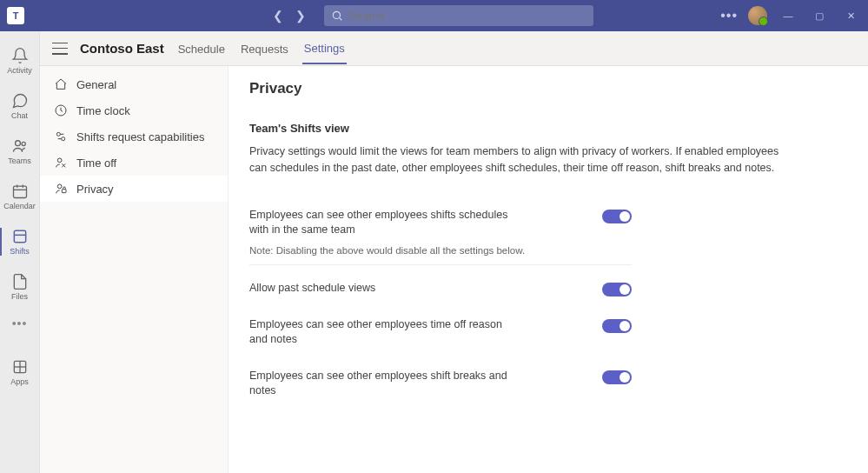 This screenshot has width=868, height=473. What do you see at coordinates (441, 332) in the screenshot?
I see `setting-row-timeoff-reason: Employees can see other employees time o…` at bounding box center [441, 332].